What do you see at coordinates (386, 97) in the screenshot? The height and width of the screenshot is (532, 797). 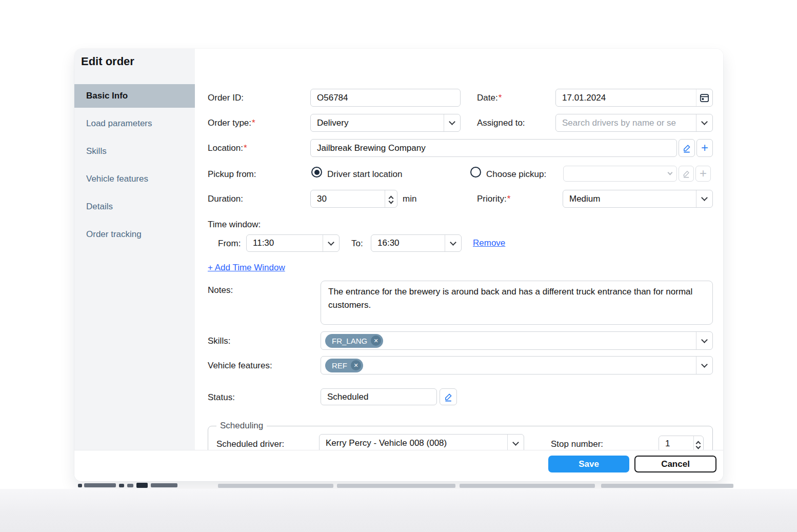 I see `order-id-input` at bounding box center [386, 97].